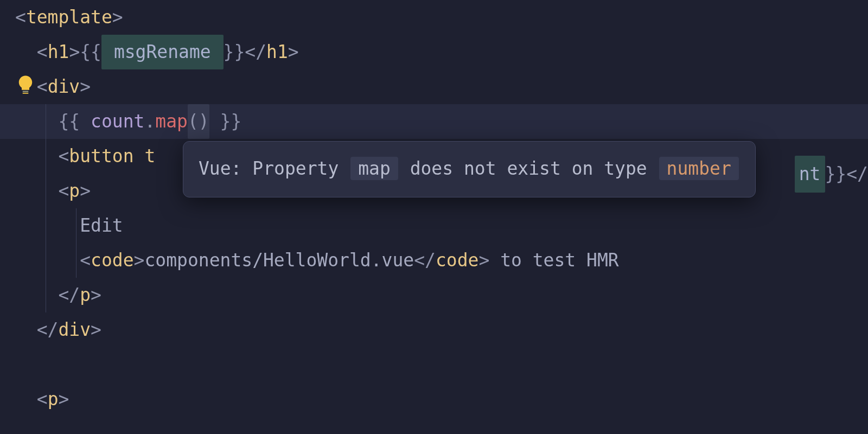 The width and height of the screenshot is (868, 434). What do you see at coordinates (434, 330) in the screenshot?
I see `code-line: </div>` at bounding box center [434, 330].